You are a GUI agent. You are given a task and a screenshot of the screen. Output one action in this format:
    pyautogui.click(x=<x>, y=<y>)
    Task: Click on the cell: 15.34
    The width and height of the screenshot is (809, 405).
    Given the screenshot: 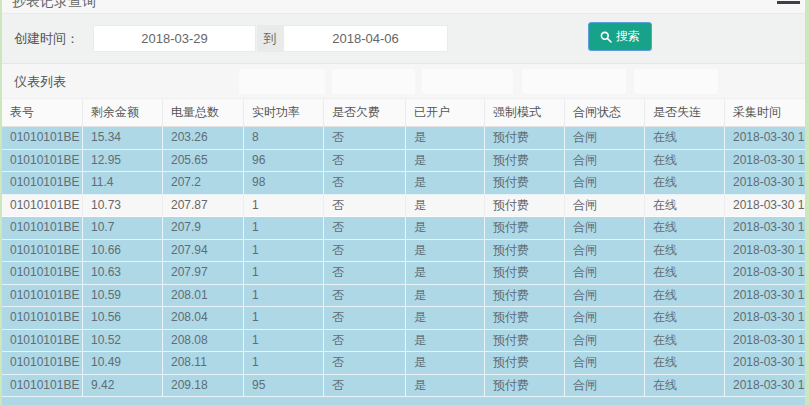 What is the action you would take?
    pyautogui.click(x=123, y=138)
    